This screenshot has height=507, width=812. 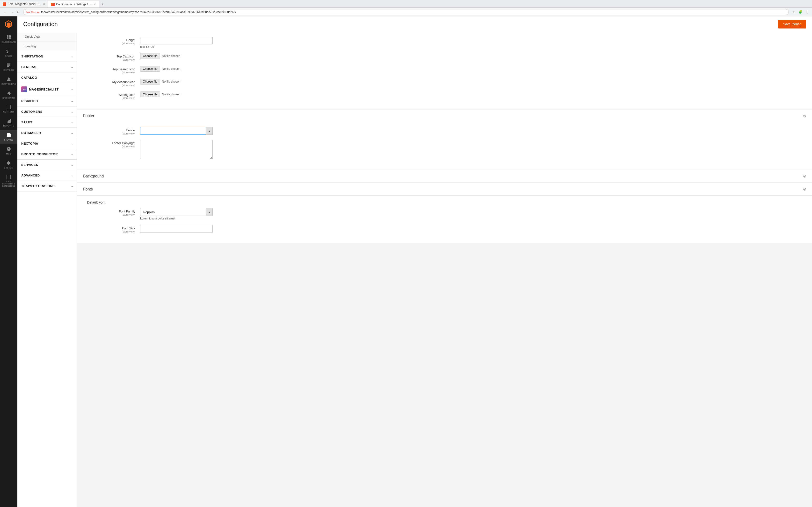 What do you see at coordinates (24, 4) in the screenshot?
I see `browser-tab-1: Edit - Magento Stack Exchang... ✕` at bounding box center [24, 4].